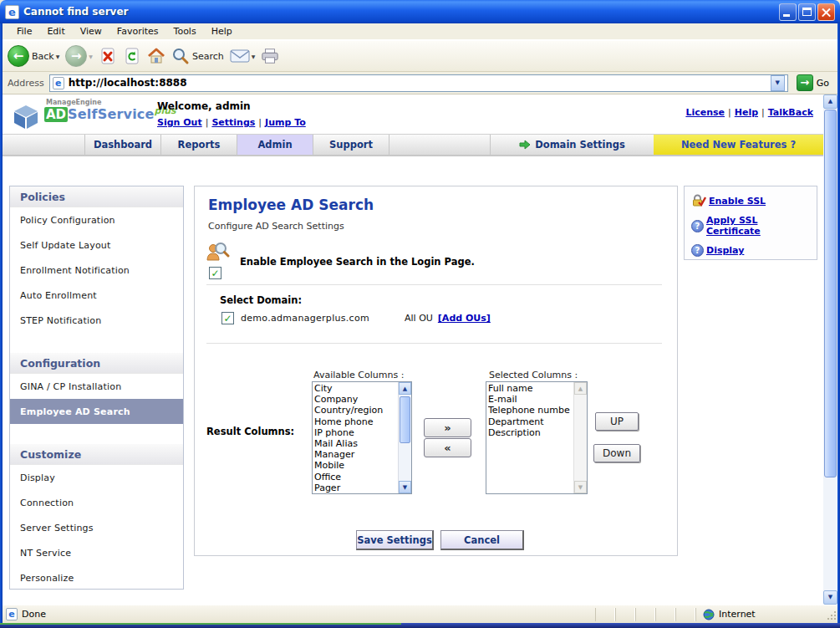 Image resolution: width=840 pixels, height=628 pixels. Describe the element at coordinates (97, 245) in the screenshot. I see `sidebar-item-self-update-layout: Self Update Layout` at that location.